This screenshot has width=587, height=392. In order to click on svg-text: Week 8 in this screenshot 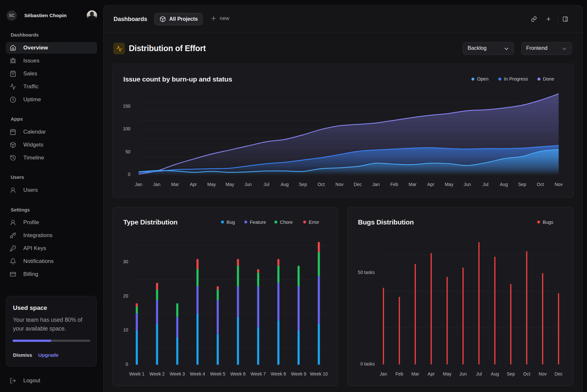, I will do `click(278, 374)`.